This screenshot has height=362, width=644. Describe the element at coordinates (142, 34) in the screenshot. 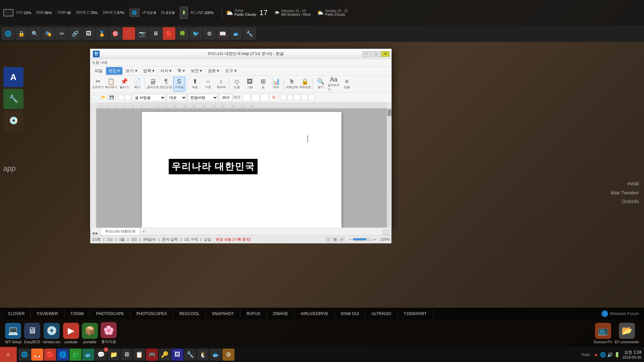

I see `cam-btn: 📷` at that location.